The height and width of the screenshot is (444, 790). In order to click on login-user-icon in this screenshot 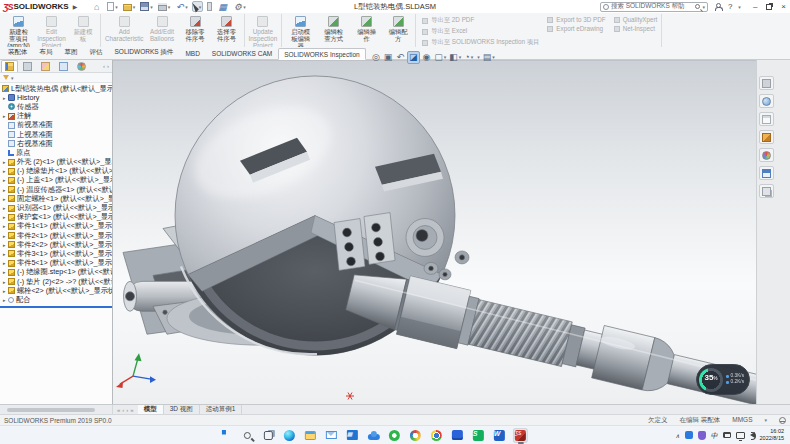, I will do `click(718, 7)`.